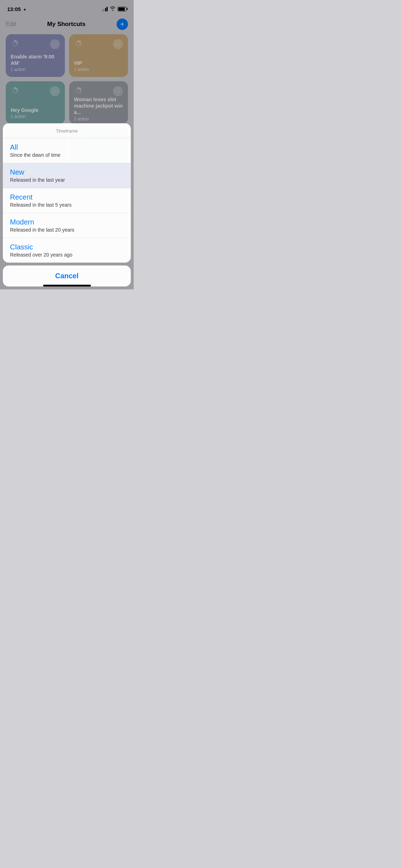 The height and width of the screenshot is (868, 401). Describe the element at coordinates (67, 176) in the screenshot. I see `action-item-new: New Released in the last year` at that location.